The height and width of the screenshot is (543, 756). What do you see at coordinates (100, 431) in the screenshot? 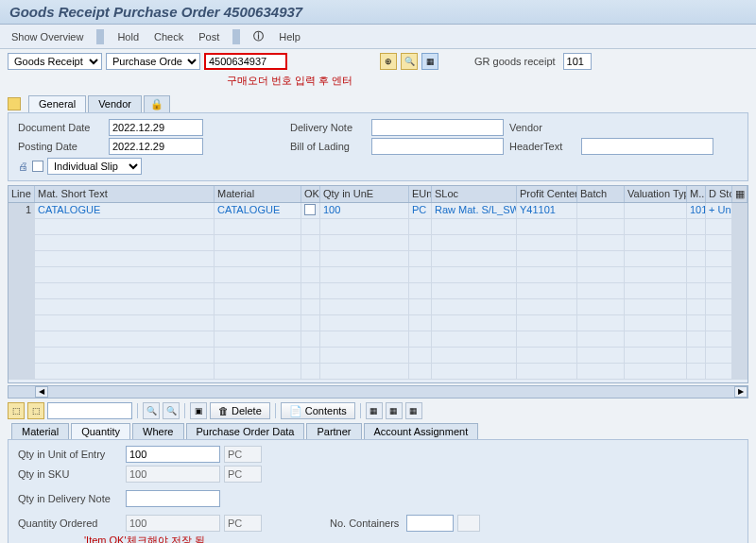
I see `tab-quantity: Quantity` at bounding box center [100, 431].